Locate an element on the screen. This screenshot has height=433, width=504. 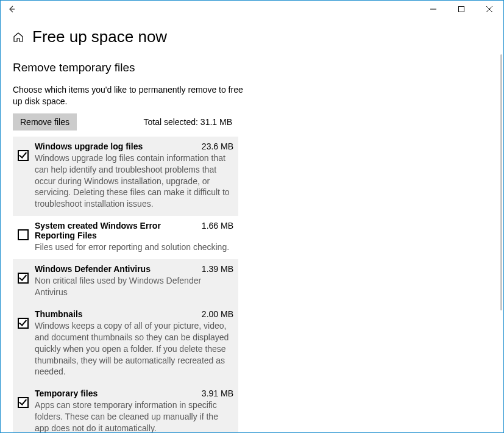
item-description: Windows upgrade log files contain inform… is located at coordinates (134, 181).